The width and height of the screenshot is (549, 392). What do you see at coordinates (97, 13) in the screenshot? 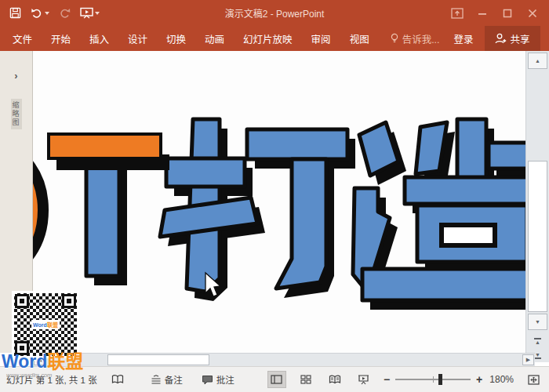
I see `qat-dropdown-icon` at bounding box center [97, 13].